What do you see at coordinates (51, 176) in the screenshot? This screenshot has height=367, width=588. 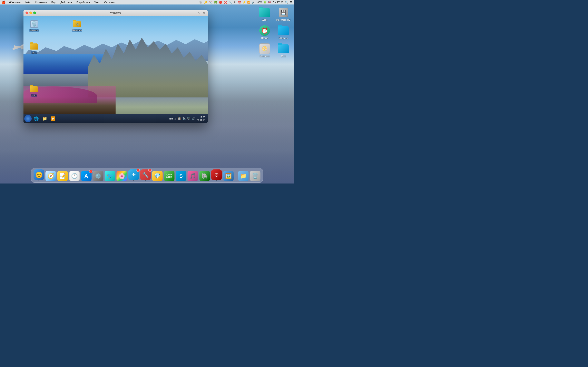 I see `dock-safari: 🧭` at bounding box center [51, 176].